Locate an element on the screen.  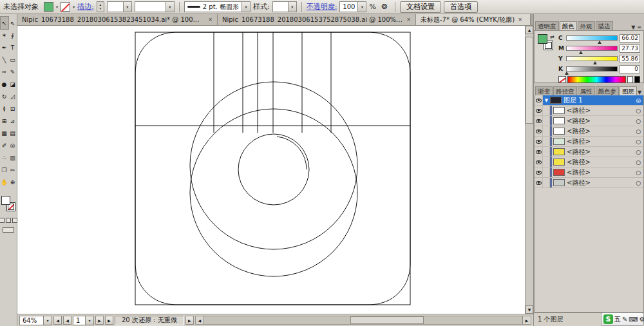
path-row-5: <路径> ○ is located at coordinates (589, 152).